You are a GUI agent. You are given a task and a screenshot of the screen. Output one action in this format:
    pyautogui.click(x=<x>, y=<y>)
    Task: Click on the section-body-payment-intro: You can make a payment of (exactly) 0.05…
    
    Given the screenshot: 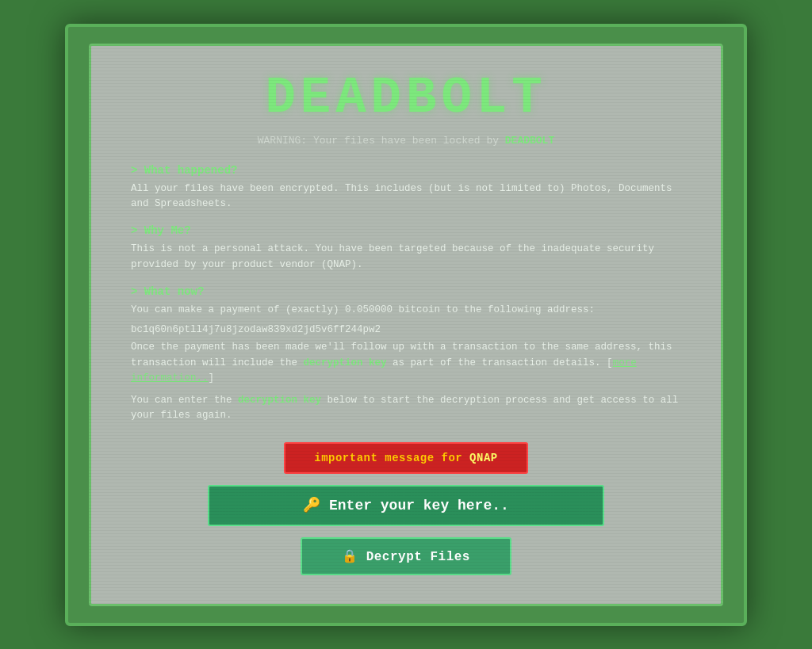 What is the action you would take?
    pyautogui.click(x=406, y=311)
    